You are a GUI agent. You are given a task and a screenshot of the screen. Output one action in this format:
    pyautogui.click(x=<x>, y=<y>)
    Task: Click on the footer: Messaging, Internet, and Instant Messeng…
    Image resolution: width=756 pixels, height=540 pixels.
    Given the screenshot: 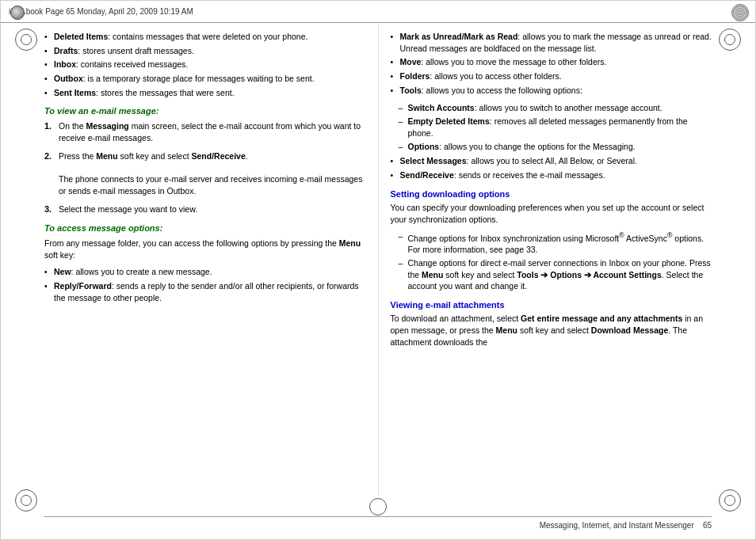 What is the action you would take?
    pyautogui.click(x=378, y=523)
    